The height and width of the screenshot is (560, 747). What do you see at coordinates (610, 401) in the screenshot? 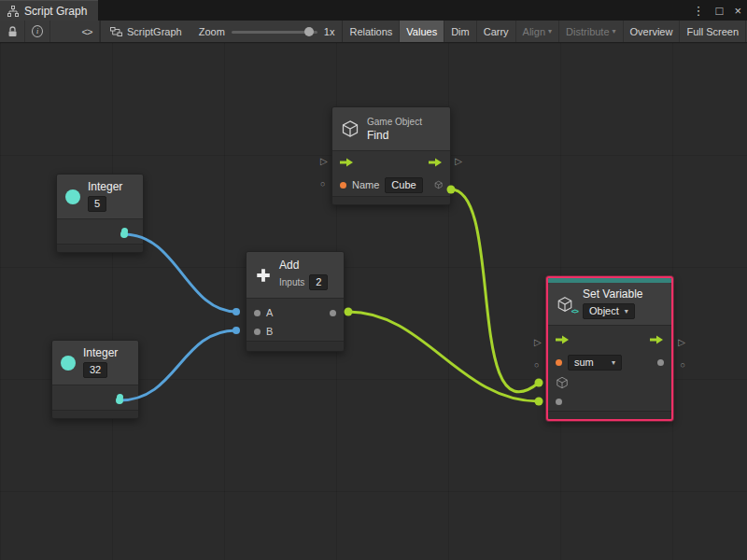
I see `setvar-value-row` at bounding box center [610, 401].